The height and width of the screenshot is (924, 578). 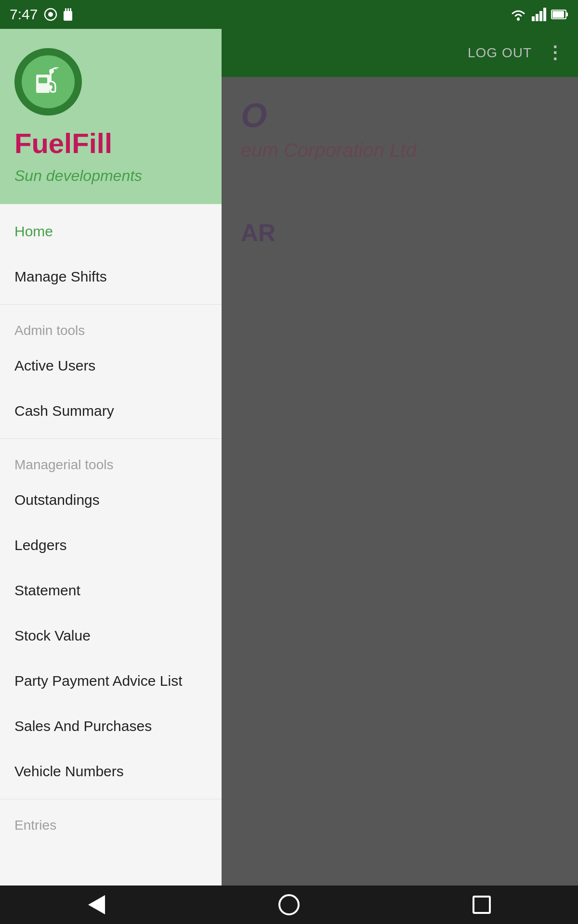 What do you see at coordinates (68, 14) in the screenshot?
I see `sd-card-icon` at bounding box center [68, 14].